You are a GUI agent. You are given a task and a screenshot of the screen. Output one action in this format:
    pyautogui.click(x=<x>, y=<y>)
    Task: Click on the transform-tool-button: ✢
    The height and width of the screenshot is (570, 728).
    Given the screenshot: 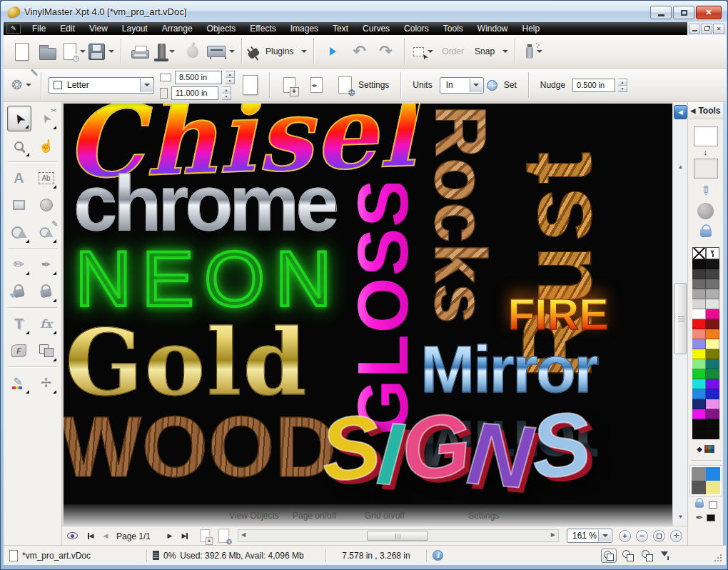 What is the action you would take?
    pyautogui.click(x=46, y=383)
    